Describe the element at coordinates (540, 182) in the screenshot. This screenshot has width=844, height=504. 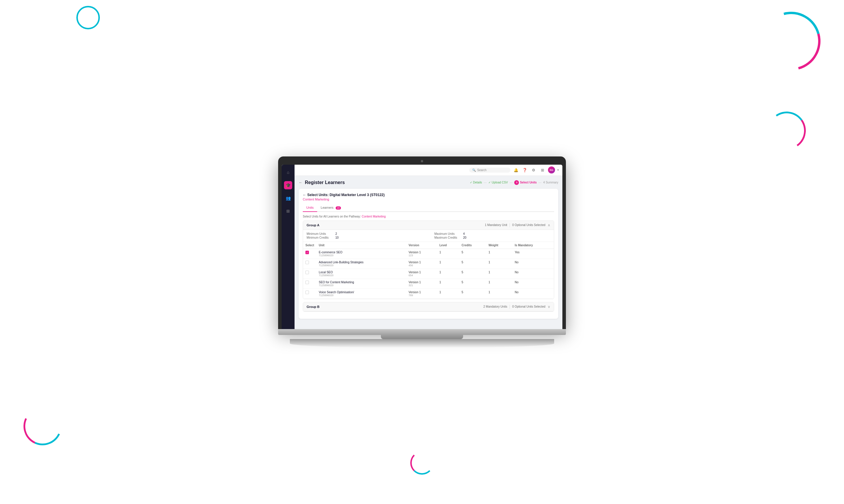
I see `step-sep-3: —` at that location.